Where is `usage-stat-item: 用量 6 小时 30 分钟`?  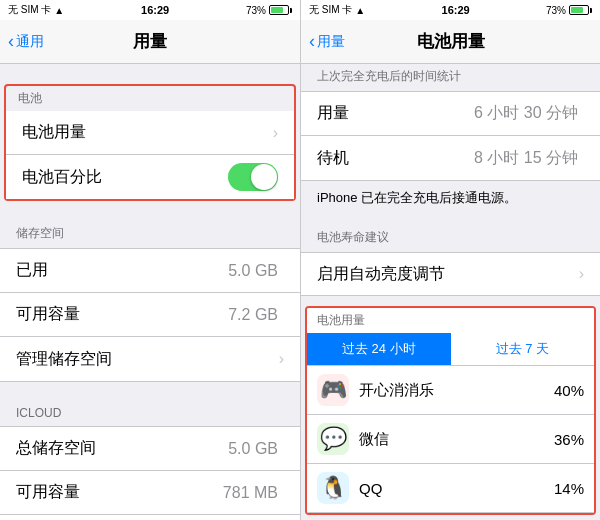
usage-stat-item: 用量 6 小时 30 分钟 is located at coordinates (450, 114).